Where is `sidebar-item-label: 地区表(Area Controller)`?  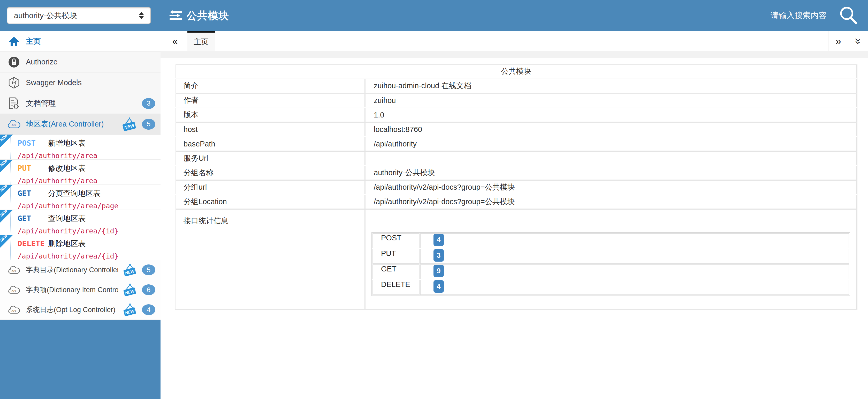
sidebar-item-label: 地区表(Area Controller) is located at coordinates (71, 124).